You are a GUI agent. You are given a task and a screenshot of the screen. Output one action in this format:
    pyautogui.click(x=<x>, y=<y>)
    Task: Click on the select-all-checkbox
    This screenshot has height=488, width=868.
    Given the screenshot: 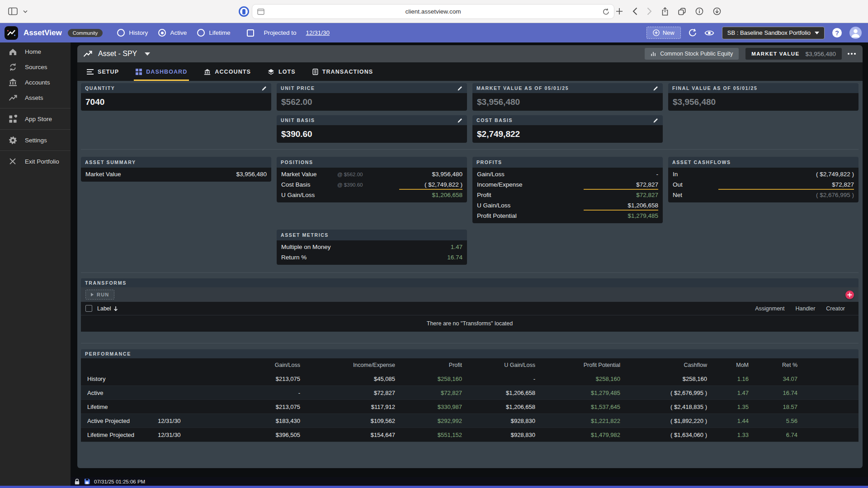 What is the action you would take?
    pyautogui.click(x=89, y=308)
    